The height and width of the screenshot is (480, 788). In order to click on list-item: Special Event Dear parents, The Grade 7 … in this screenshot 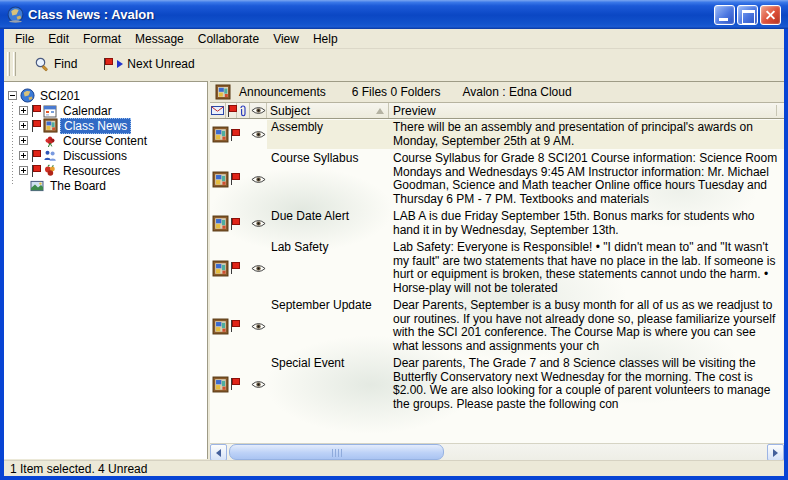, I will do `click(497, 384)`.